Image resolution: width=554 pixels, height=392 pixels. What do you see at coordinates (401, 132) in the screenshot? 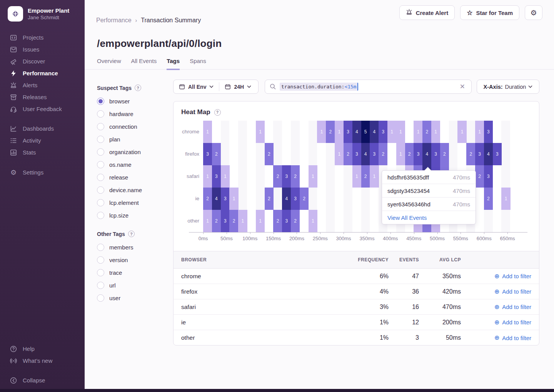
I see `heatmap-cell-chrome-22: 1` at bounding box center [401, 132].